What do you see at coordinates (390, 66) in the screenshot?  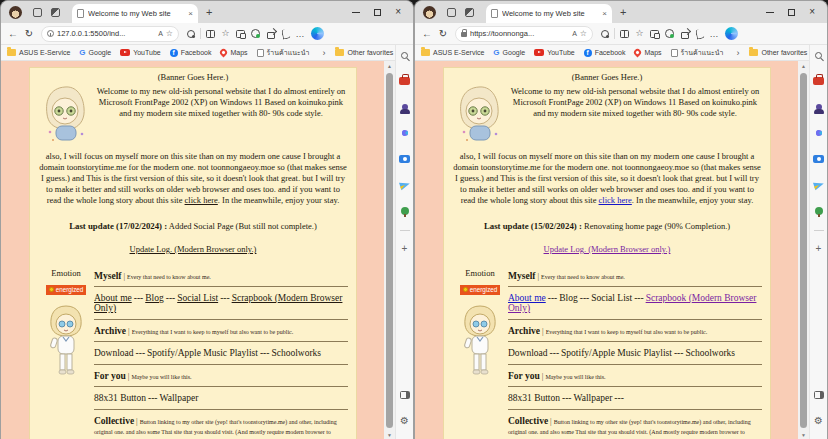 I see `scroll-up-icon: ▲` at bounding box center [390, 66].